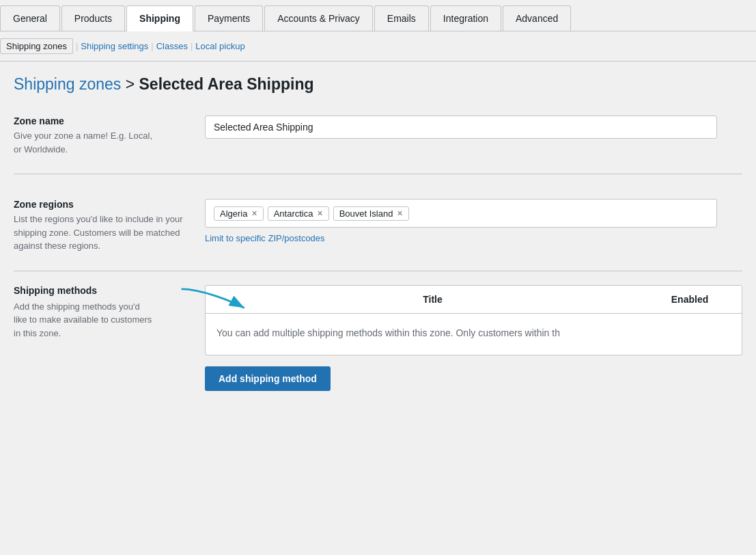  Describe the element at coordinates (388, 333) in the screenshot. I see `methods-empty-message: You can add multiple shipping methods wi…` at that location.